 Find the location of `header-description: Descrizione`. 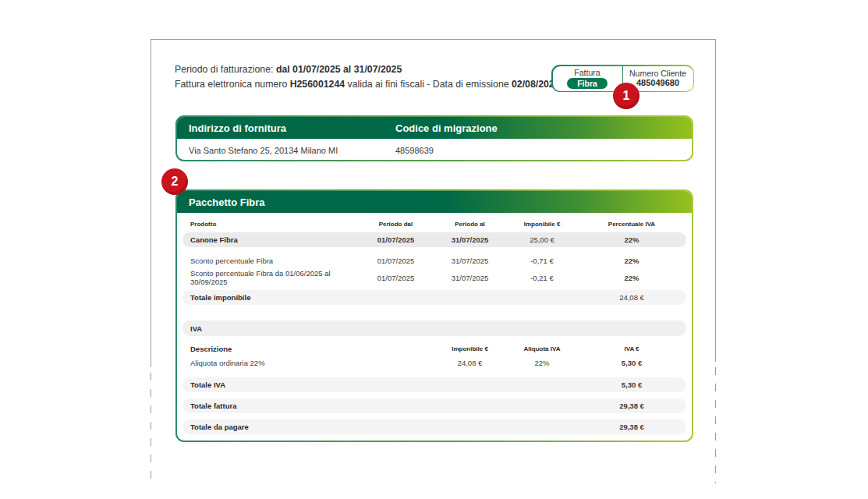

header-description: Descrizione is located at coordinates (307, 349).